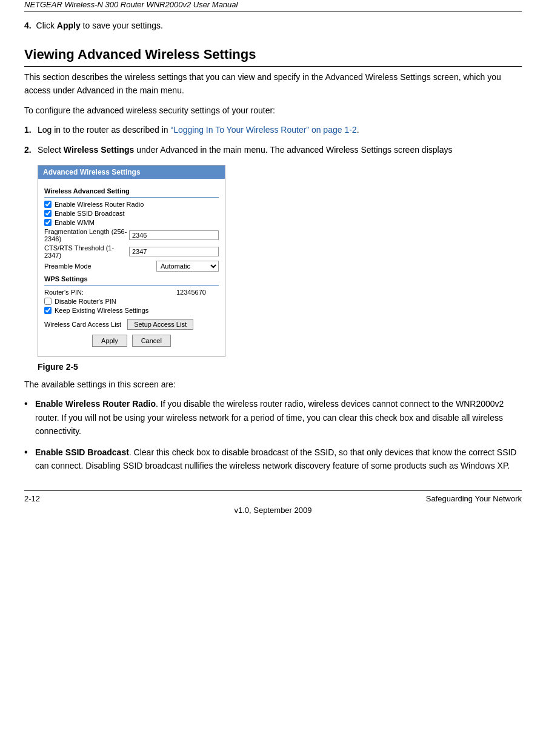 The image size is (546, 756). What do you see at coordinates (273, 139) in the screenshot?
I see `steps-list: 1. Log in to the router as described in …` at bounding box center [273, 139].